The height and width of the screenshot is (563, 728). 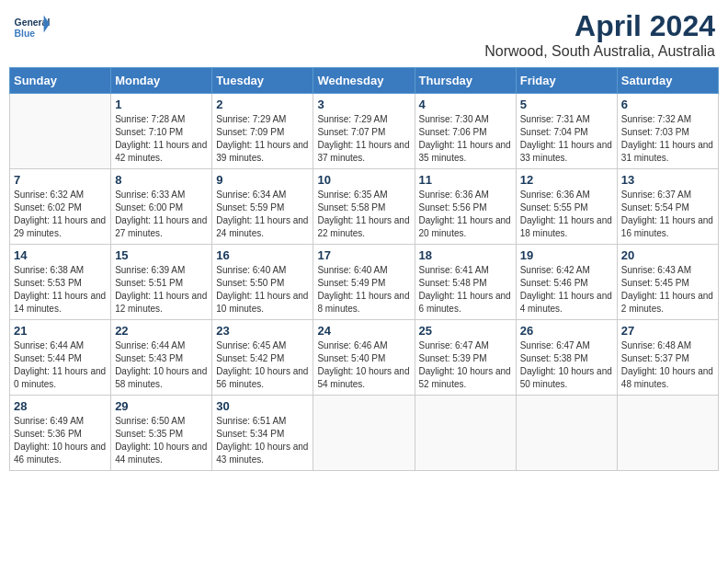 What do you see at coordinates (162, 433) in the screenshot?
I see `calendar-cell: 29Sunrise: 6:50 AM Sunset: 5:35 PM Dayli…` at bounding box center [162, 433].